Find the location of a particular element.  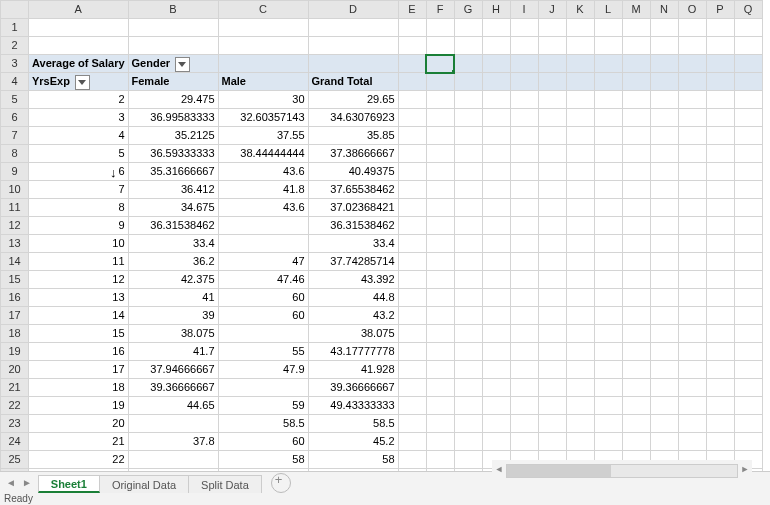

cell-A2 is located at coordinates (79, 46).